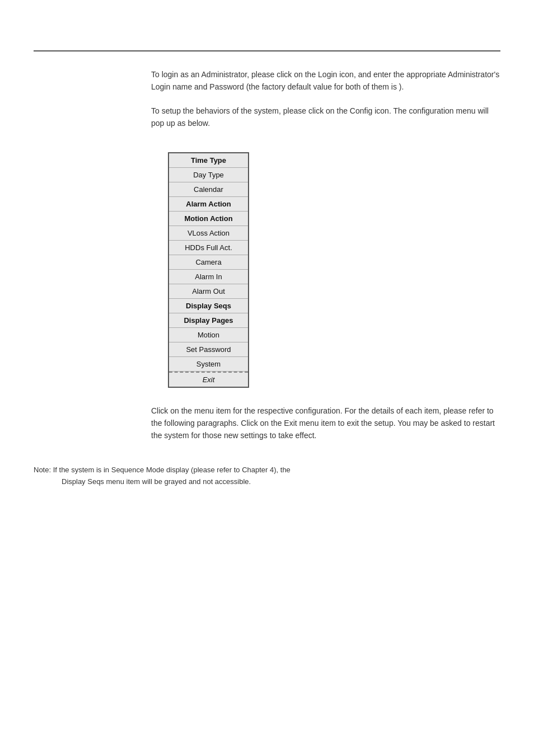  Describe the element at coordinates (208, 306) in the screenshot. I see `menu-item-display-seqs: Display Seqs` at that location.